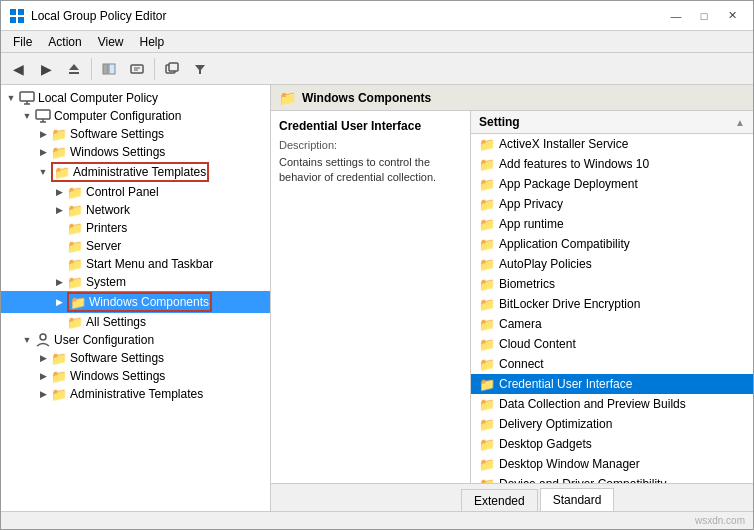  I want to click on settings-item-label: App Privacy, so click(531, 204).